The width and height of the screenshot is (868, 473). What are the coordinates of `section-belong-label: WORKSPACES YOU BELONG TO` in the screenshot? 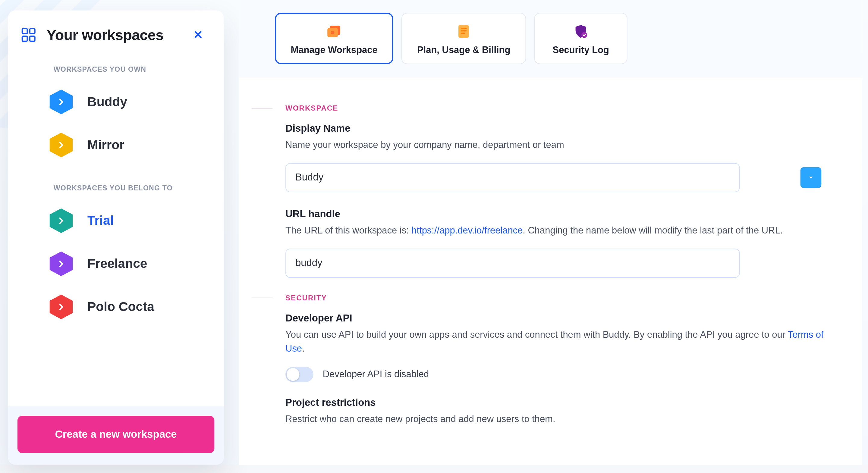 It's located at (116, 181).